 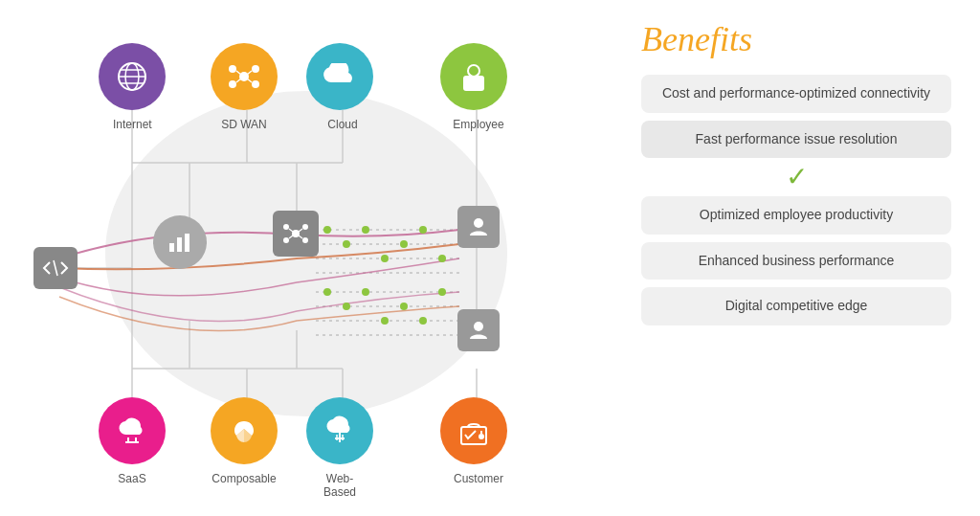 What do you see at coordinates (474, 77) in the screenshot?
I see `employee-icon` at bounding box center [474, 77].